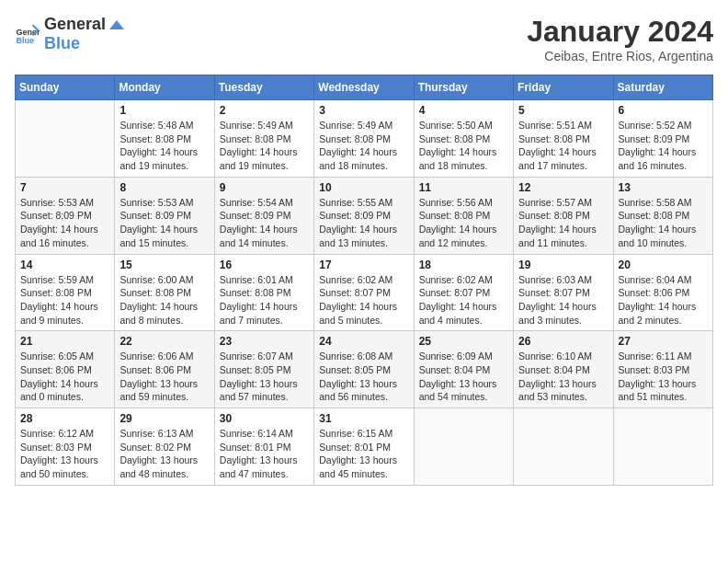 This screenshot has width=728, height=563. Describe the element at coordinates (264, 447) in the screenshot. I see `calendar-cell: 30Sunrise: 6:14 AMSunset: 8:01 PMDayligh…` at that location.